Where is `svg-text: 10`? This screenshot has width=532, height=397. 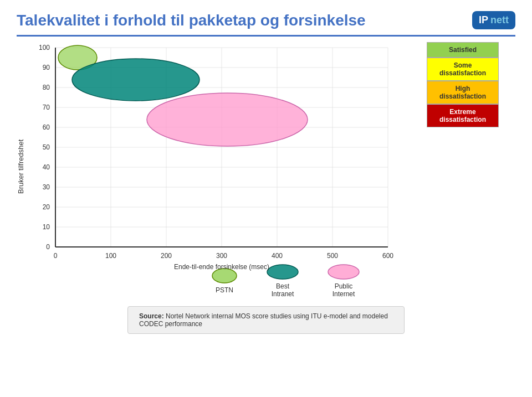
svg-text: 10 is located at coordinates (47, 227).